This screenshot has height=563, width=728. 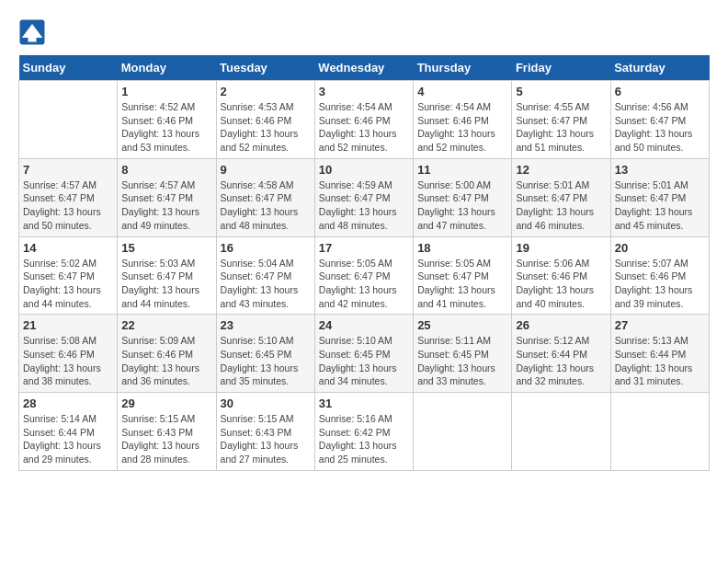 What do you see at coordinates (364, 403) in the screenshot?
I see `day-number: 31` at bounding box center [364, 403].